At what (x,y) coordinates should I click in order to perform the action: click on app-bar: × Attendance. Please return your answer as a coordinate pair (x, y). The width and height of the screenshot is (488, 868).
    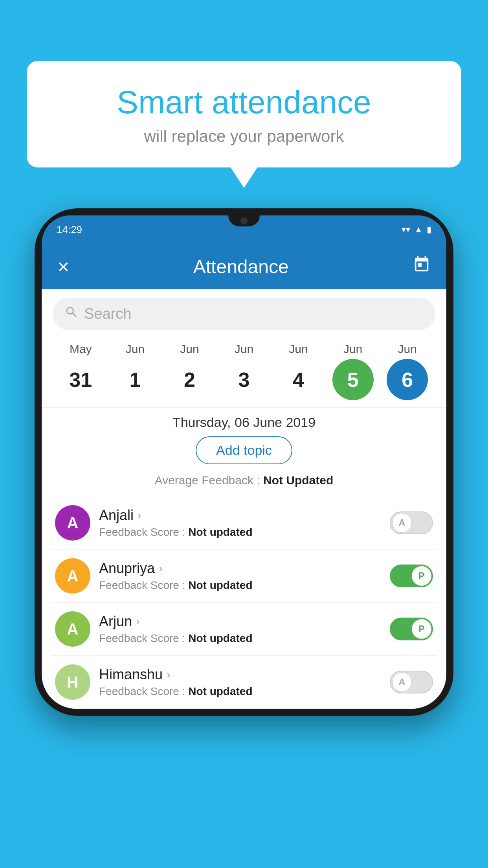
    Looking at the image, I should click on (244, 267).